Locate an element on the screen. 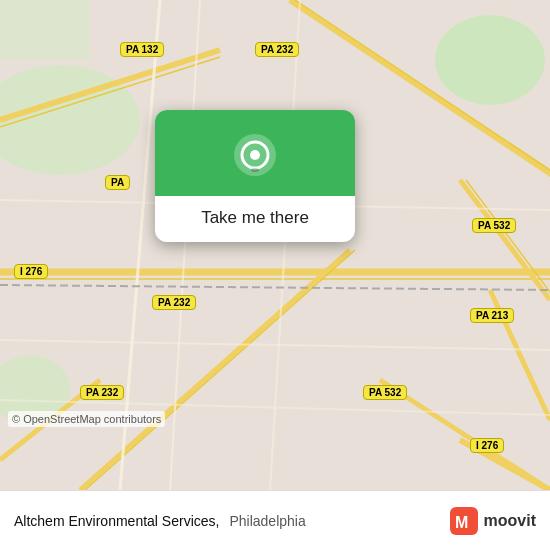 Image resolution: width=550 pixels, height=550 pixels. road-badge-i276-left: I 276 is located at coordinates (31, 272).